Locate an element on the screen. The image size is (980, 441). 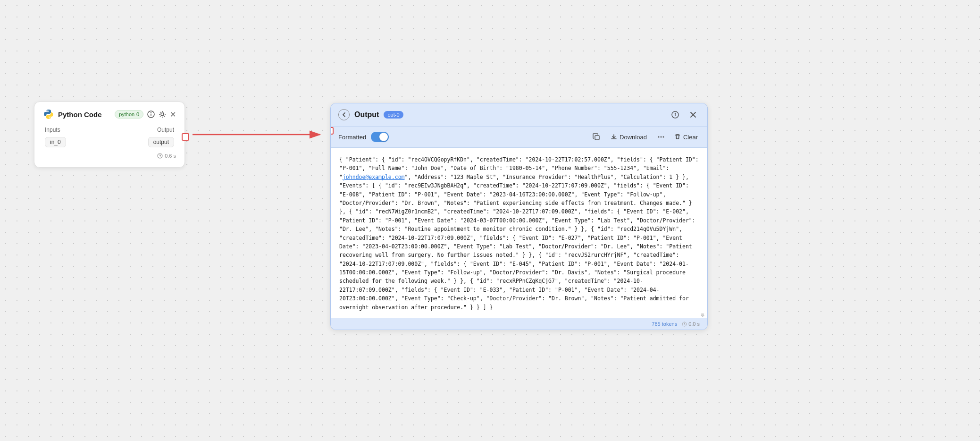
node-title: Python Code is located at coordinates (84, 114).